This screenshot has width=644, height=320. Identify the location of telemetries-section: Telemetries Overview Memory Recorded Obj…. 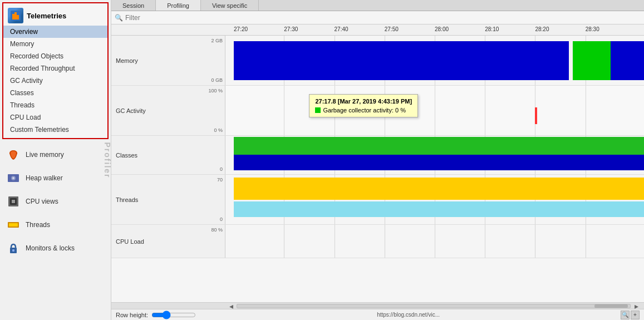
(56, 71).